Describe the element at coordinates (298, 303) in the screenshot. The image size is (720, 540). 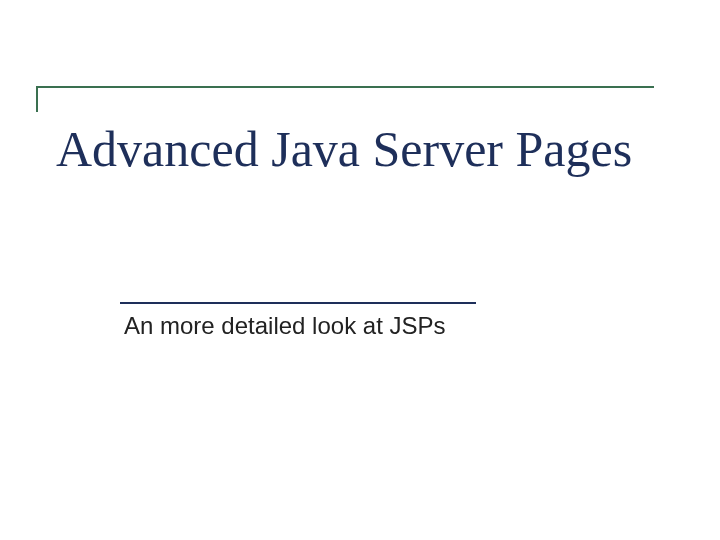
I see `subtitle-divider` at that location.